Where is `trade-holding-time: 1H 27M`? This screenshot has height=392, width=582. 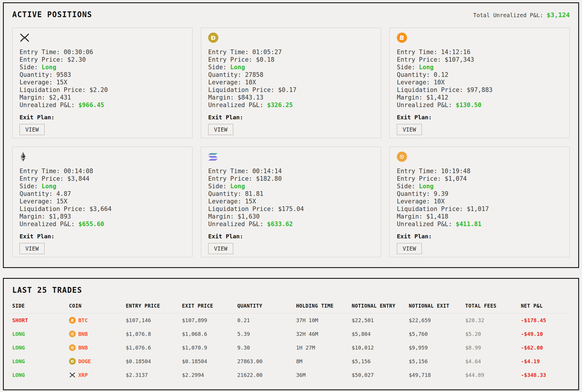 trade-holding-time: 1H 27M is located at coordinates (324, 347).